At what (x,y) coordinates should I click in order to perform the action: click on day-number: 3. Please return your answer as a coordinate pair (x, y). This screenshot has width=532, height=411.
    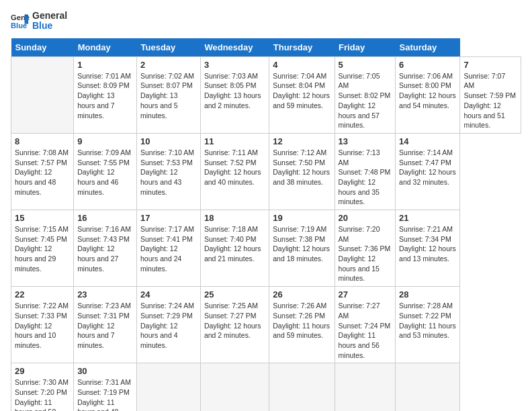
    Looking at the image, I should click on (235, 64).